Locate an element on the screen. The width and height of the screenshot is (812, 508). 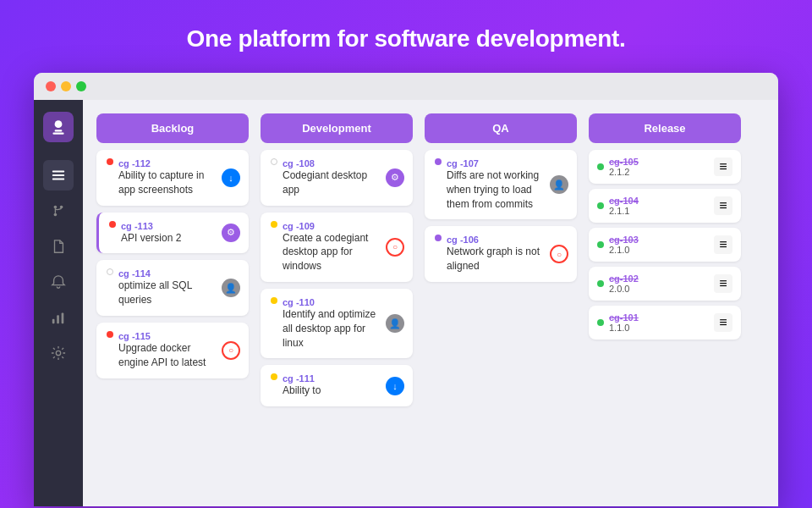
sidebar-item-chart is located at coordinates (58, 318).